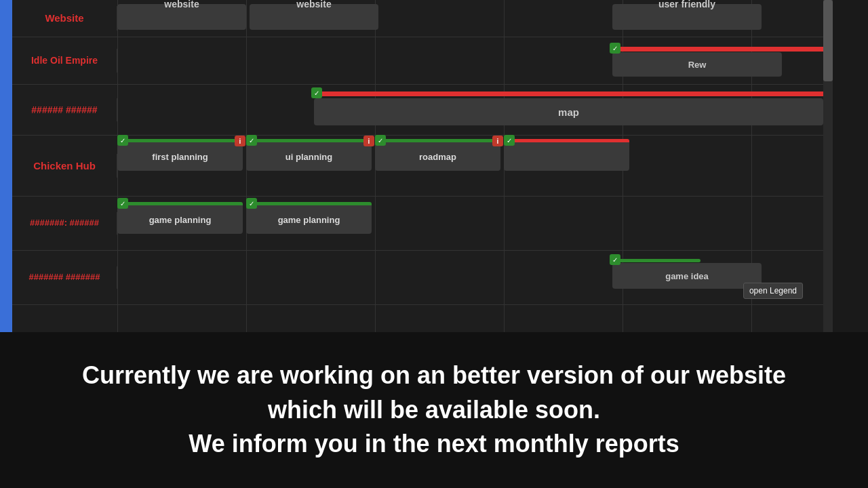  What do you see at coordinates (498, 141) in the screenshot?
I see `info-roadmap: i` at bounding box center [498, 141].